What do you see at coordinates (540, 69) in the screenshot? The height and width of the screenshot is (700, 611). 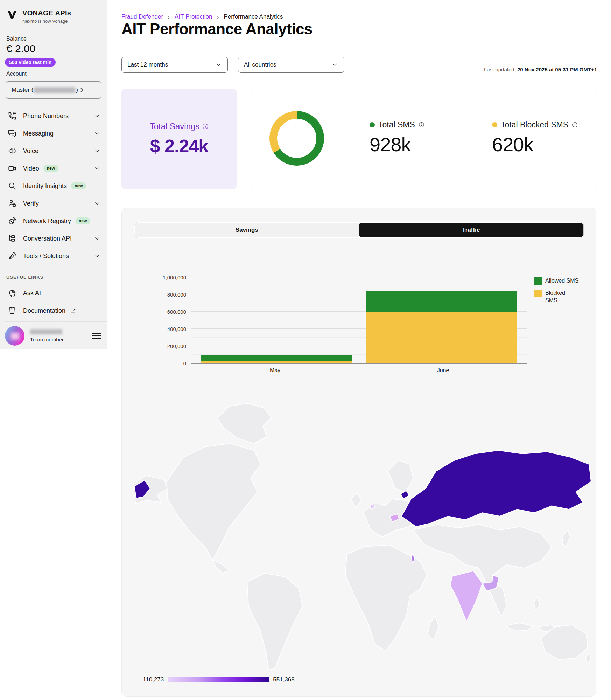 I see `last-updated: Last updated: 20 Nov 2025 at 05:31 PM GM…` at bounding box center [540, 69].